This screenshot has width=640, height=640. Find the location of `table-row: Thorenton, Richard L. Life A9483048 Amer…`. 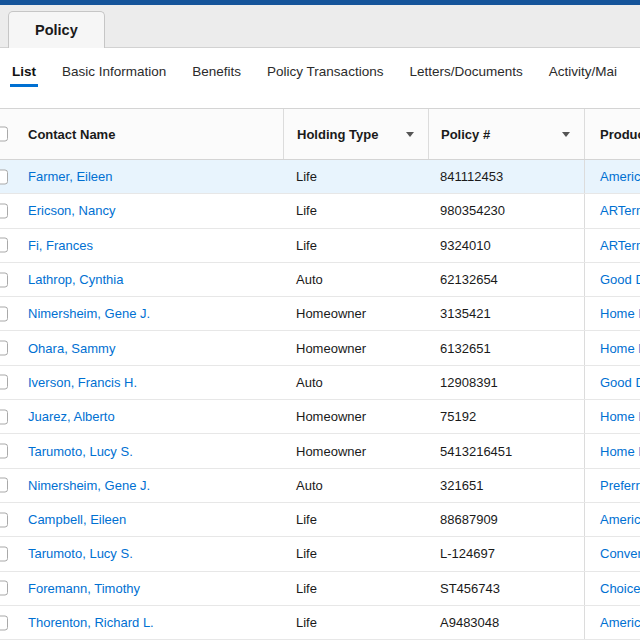

table-row: Thorenton, Richard L. Life A9483048 Amer… is located at coordinates (320, 623).